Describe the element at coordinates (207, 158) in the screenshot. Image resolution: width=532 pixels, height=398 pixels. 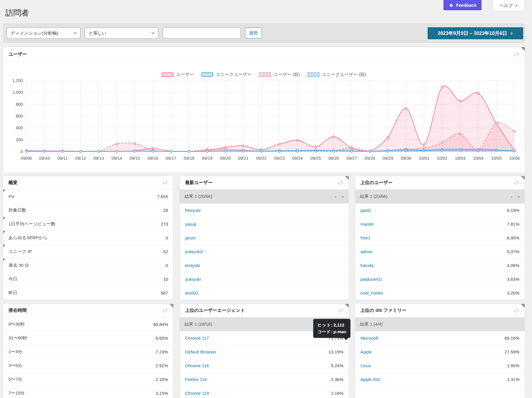
I see `svg-text: 09/19` at that location.